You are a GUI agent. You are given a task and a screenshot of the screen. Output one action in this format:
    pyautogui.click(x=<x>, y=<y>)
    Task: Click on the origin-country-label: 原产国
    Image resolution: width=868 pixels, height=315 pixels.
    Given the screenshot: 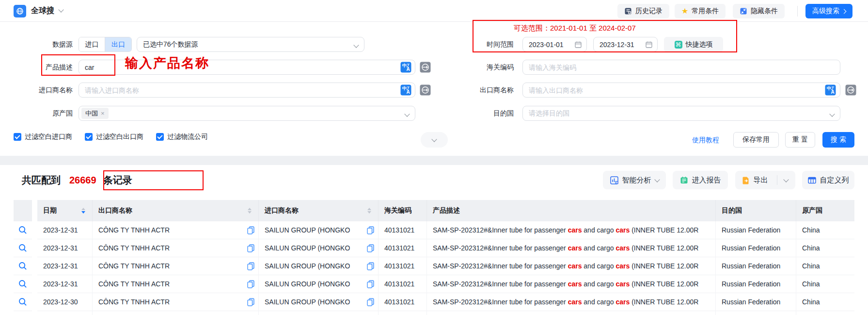 What is the action you would take?
    pyautogui.click(x=46, y=114)
    